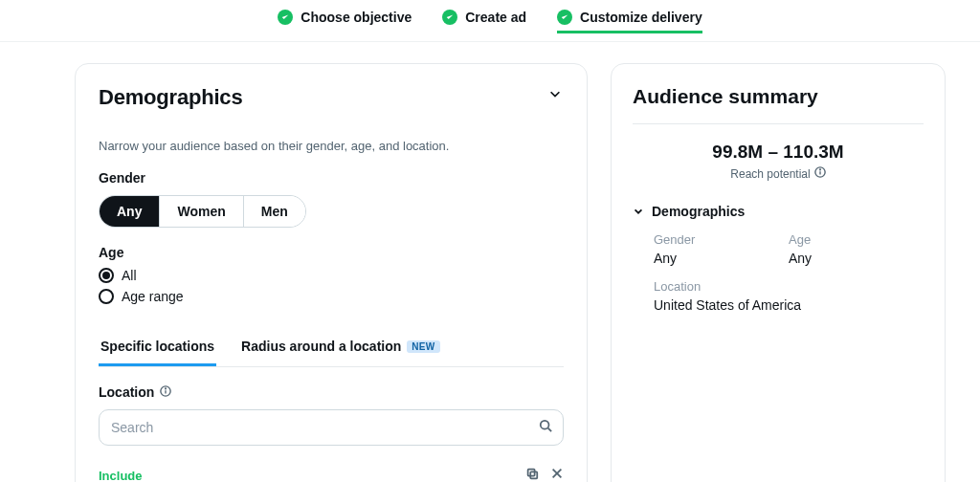 The width and height of the screenshot is (980, 482). Describe the element at coordinates (275, 211) in the screenshot. I see `gender-option-men: Men` at that location.